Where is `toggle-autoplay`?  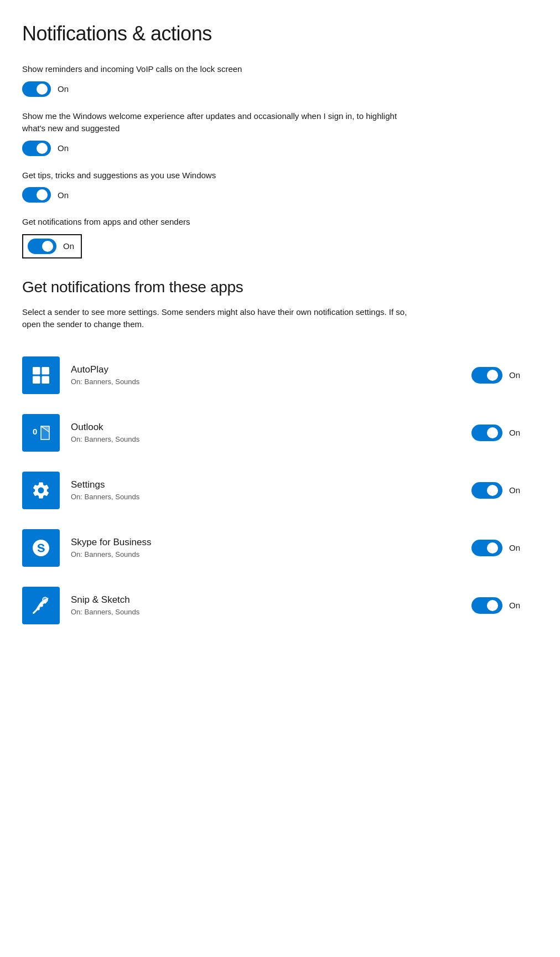 toggle-autoplay is located at coordinates (487, 375).